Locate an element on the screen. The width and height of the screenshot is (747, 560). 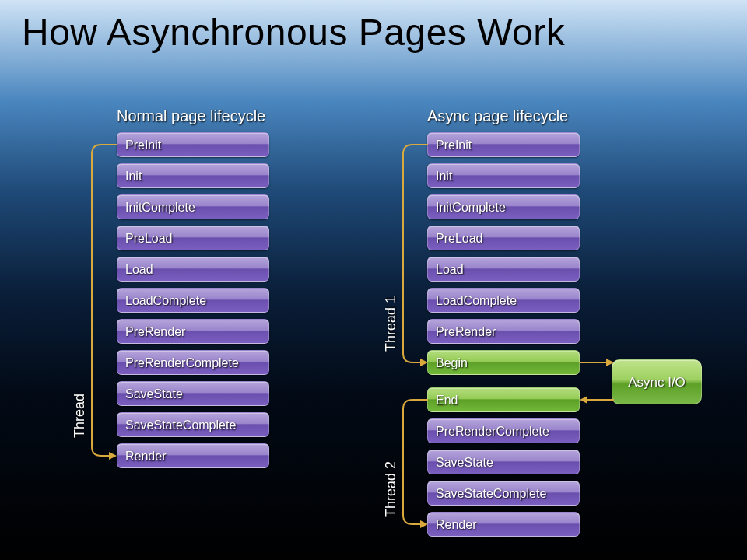
arrow-io-to-end-icon is located at coordinates (597, 400).